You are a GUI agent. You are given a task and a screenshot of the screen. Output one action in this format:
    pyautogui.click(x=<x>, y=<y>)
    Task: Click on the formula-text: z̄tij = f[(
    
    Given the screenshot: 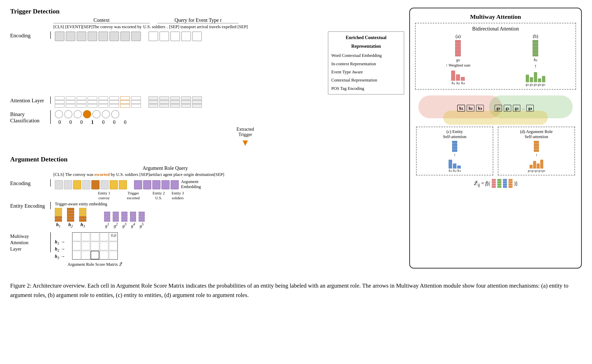 What is the action you would take?
    pyautogui.click(x=482, y=183)
    